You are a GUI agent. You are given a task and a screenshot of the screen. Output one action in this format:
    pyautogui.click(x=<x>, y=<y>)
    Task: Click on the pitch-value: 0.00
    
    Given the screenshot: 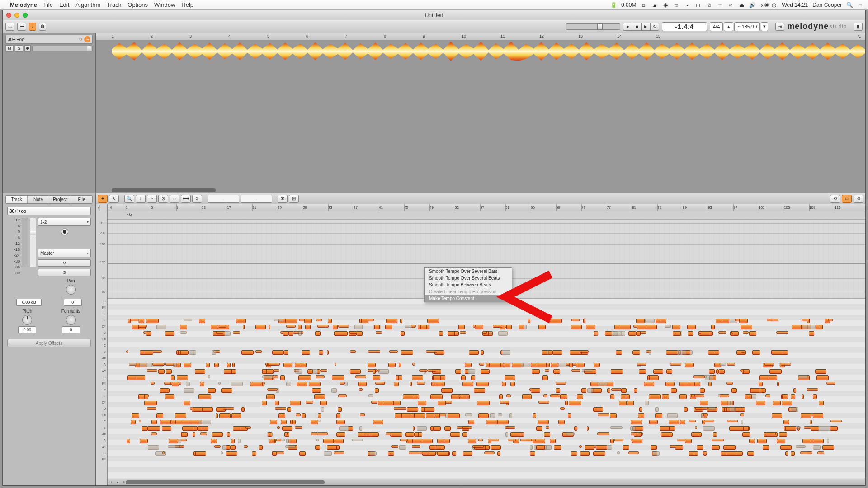 What is the action you would take?
    pyautogui.click(x=27, y=330)
    